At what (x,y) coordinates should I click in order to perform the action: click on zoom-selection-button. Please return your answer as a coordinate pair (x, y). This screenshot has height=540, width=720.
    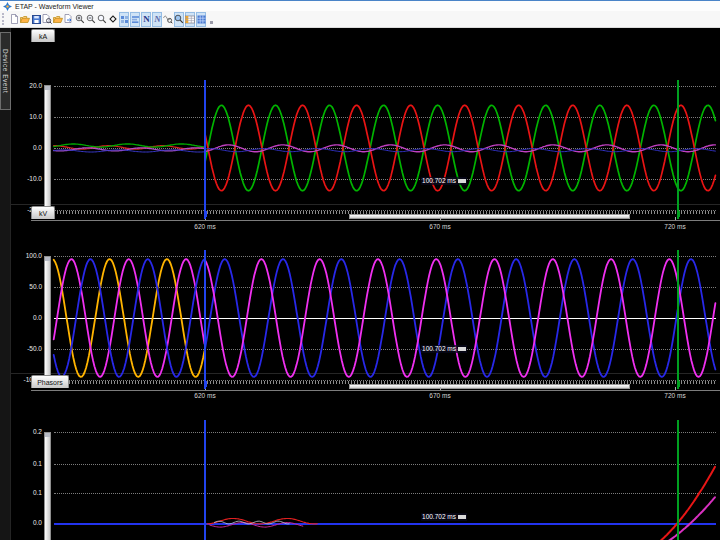
    Looking at the image, I should click on (179, 20).